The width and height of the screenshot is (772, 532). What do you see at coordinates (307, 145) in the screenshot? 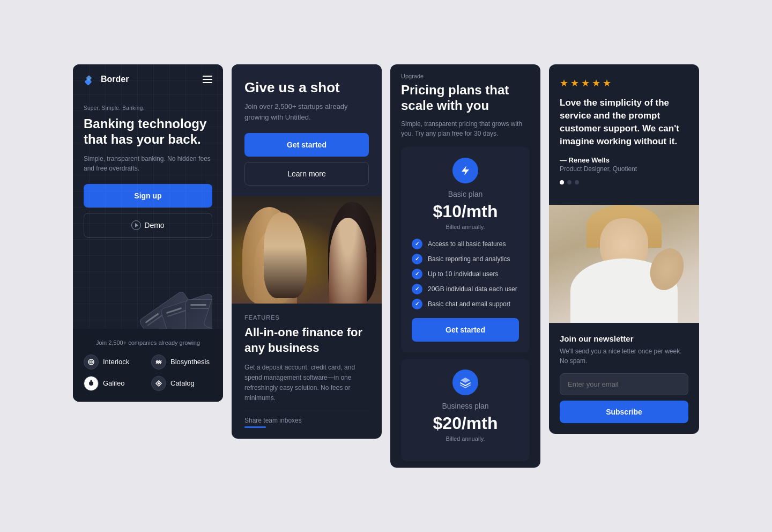
I see `s2-get-started-button: Get started` at bounding box center [307, 145].